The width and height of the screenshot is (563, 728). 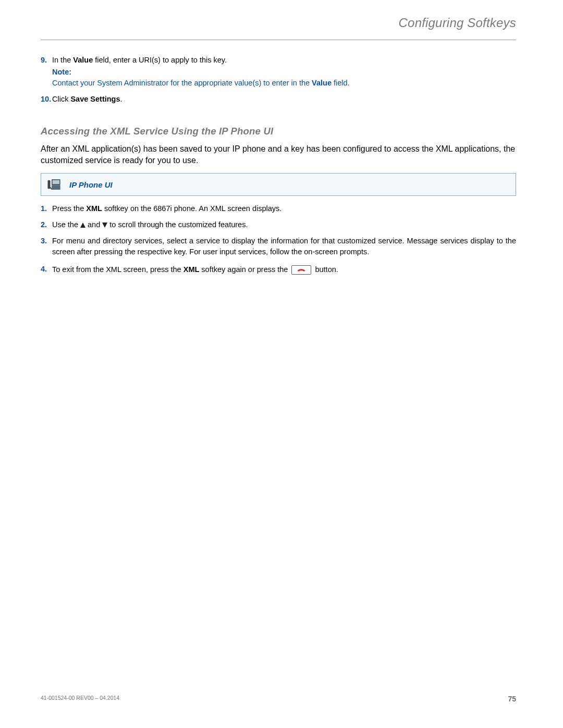 I want to click on page-footer: 41-001524-00 REV00 – 04.2014 75, so click(x=278, y=699).